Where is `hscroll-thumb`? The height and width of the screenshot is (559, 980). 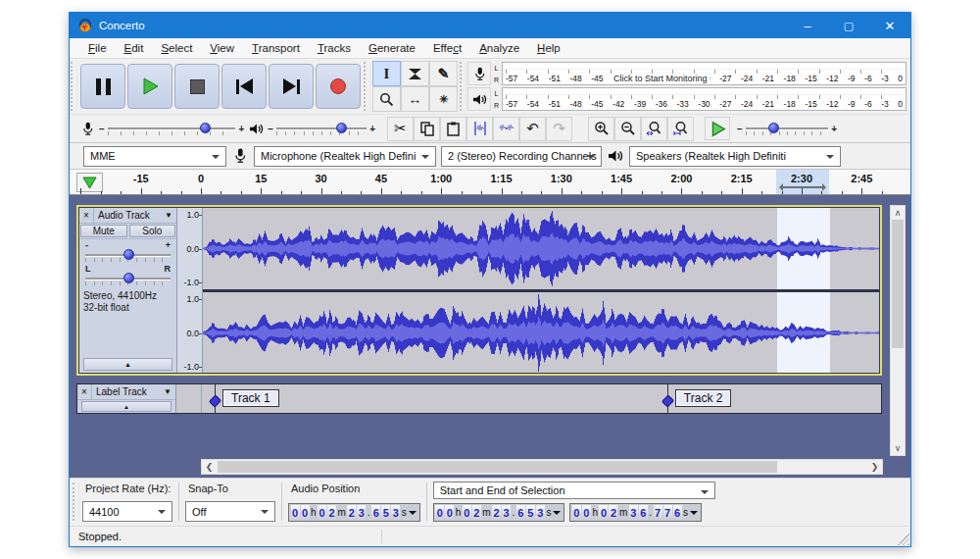
hscroll-thumb is located at coordinates (498, 467).